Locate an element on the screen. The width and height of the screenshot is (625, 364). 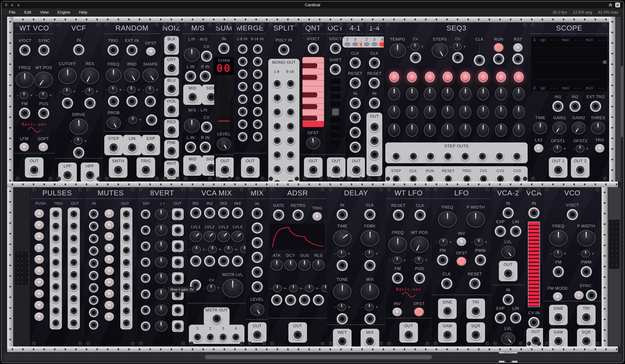
knob-level is located at coordinates (257, 309).